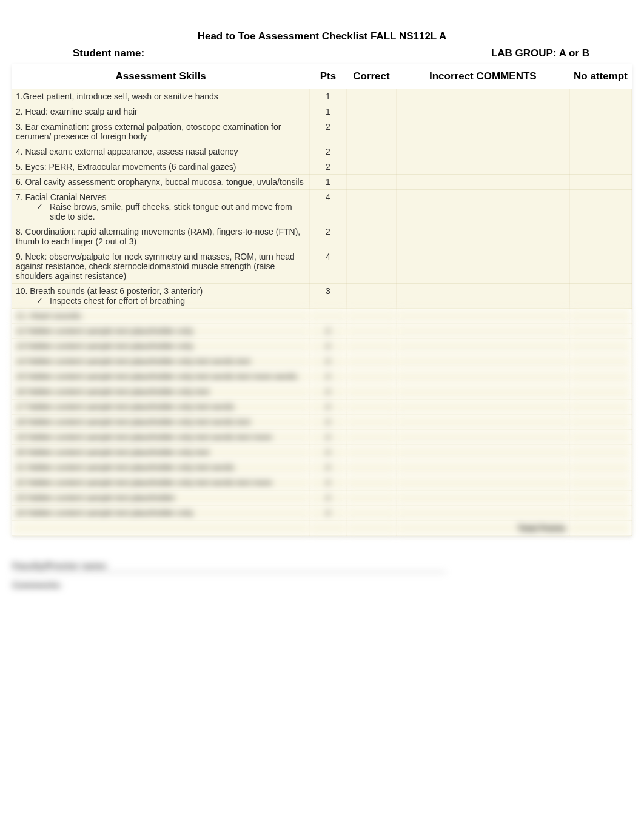 The height and width of the screenshot is (835, 644). What do you see at coordinates (161, 236) in the screenshot?
I see `skill-cell: 8. Coordination: rapid alternating movem…` at bounding box center [161, 236].